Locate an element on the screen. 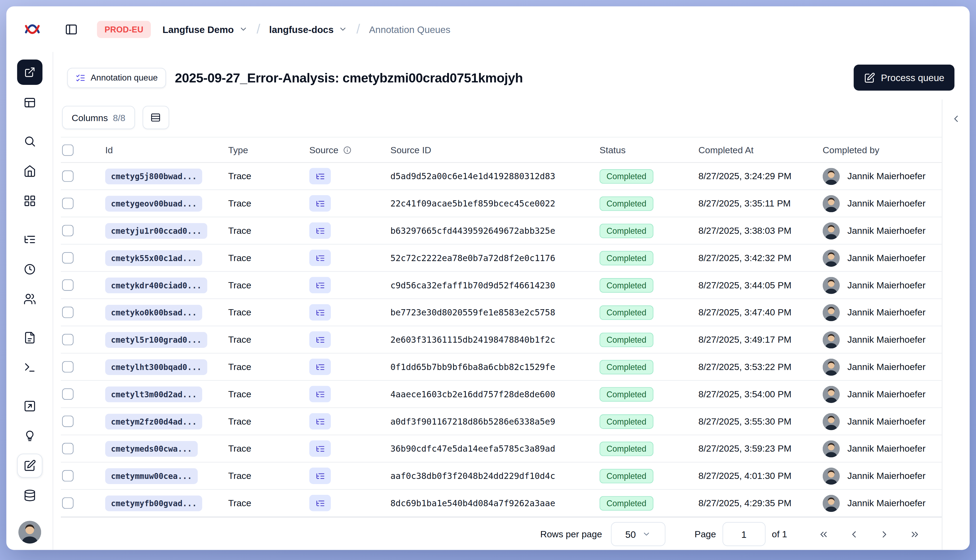 The height and width of the screenshot is (560, 976). table-row: cmetylht300bqad0... Trace 0f1dd65b7bb9bf… is located at coordinates (501, 367).